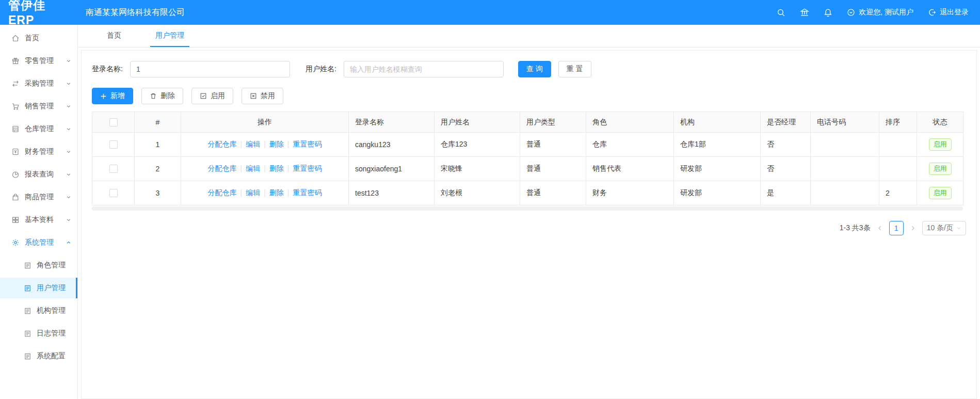 The image size is (980, 399). I want to click on next-page-button, so click(913, 228).